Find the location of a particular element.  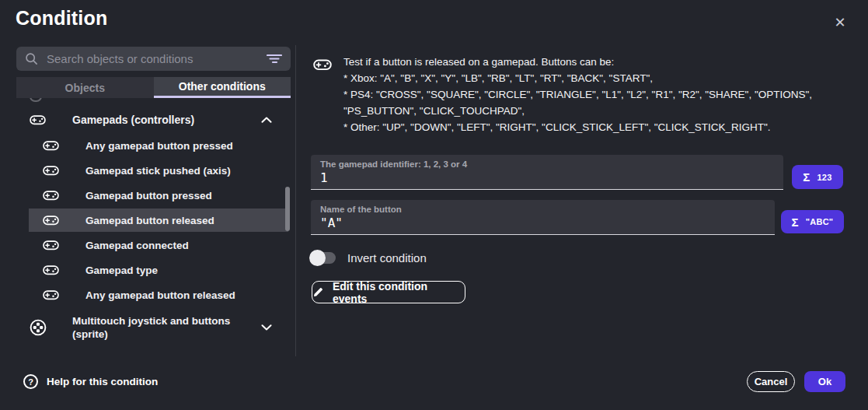

condition-item-label: Gamepad button released is located at coordinates (150, 221).